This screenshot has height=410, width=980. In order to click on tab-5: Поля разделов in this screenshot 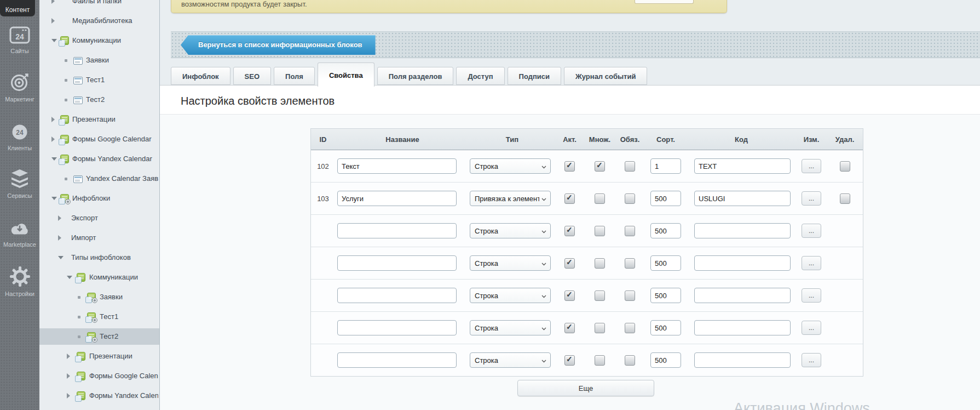, I will do `click(416, 76)`.